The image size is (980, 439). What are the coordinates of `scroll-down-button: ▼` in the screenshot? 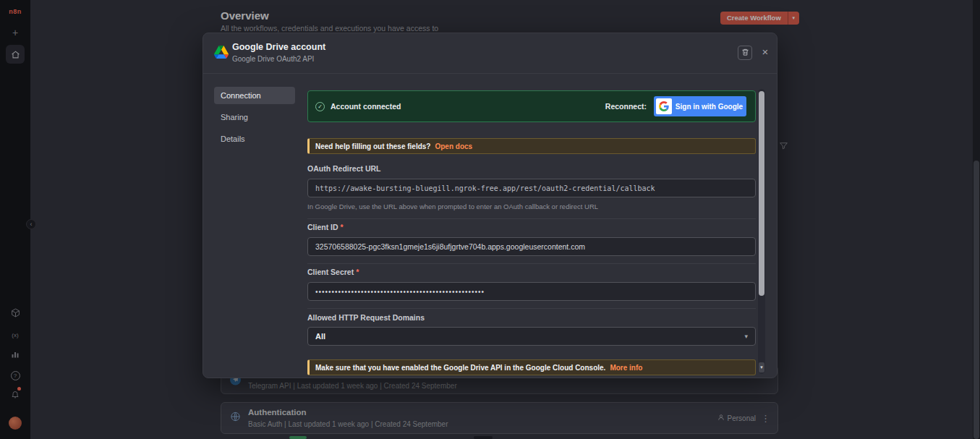 It's located at (762, 367).